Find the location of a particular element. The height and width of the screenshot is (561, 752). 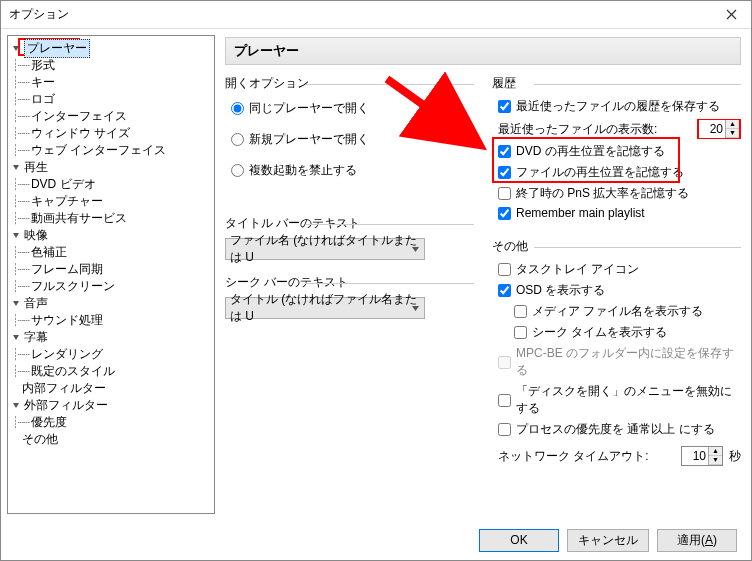

tree-other: その他 is located at coordinates (111, 440).